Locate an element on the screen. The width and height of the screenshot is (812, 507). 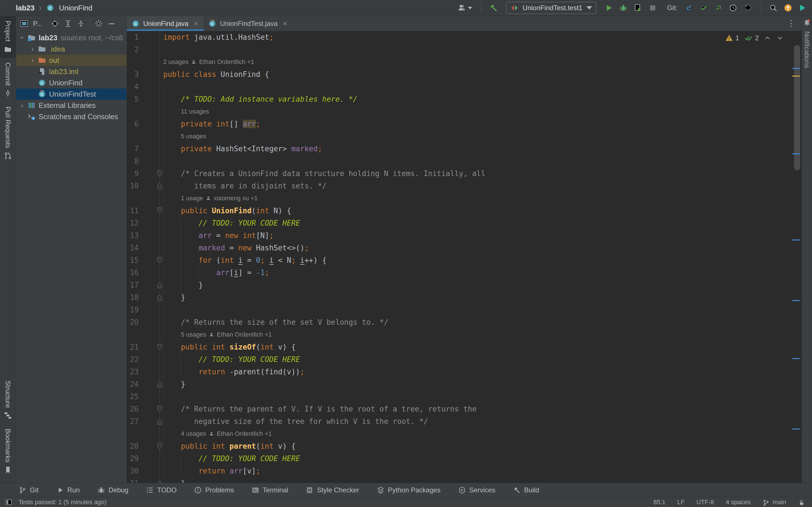
tool-strip-item-commit: Commit is located at coordinates (8, 80).